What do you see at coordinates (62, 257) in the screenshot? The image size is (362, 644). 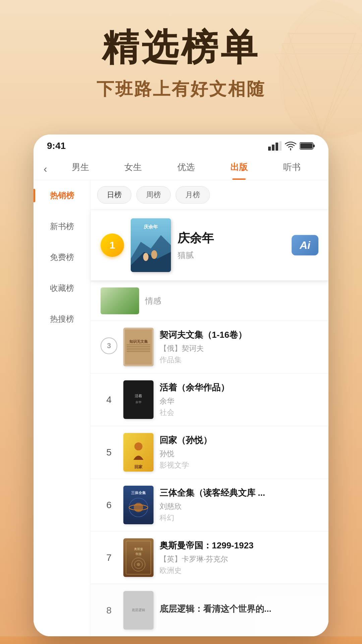 I see `sidebar-item-free: 免费榜` at bounding box center [62, 257].